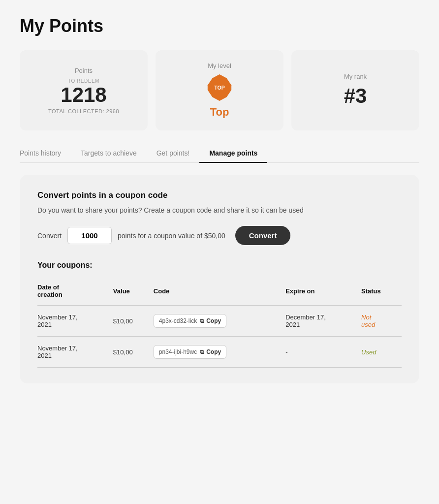 This screenshot has height=504, width=439. I want to click on row2-value: $10,00, so click(133, 352).